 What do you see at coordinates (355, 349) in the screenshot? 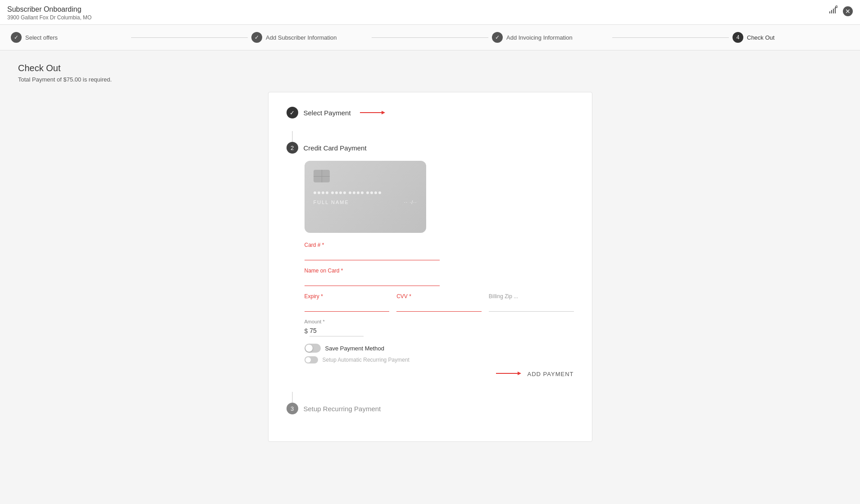
I see `save-payment-label: Save Payment Method` at bounding box center [355, 349].